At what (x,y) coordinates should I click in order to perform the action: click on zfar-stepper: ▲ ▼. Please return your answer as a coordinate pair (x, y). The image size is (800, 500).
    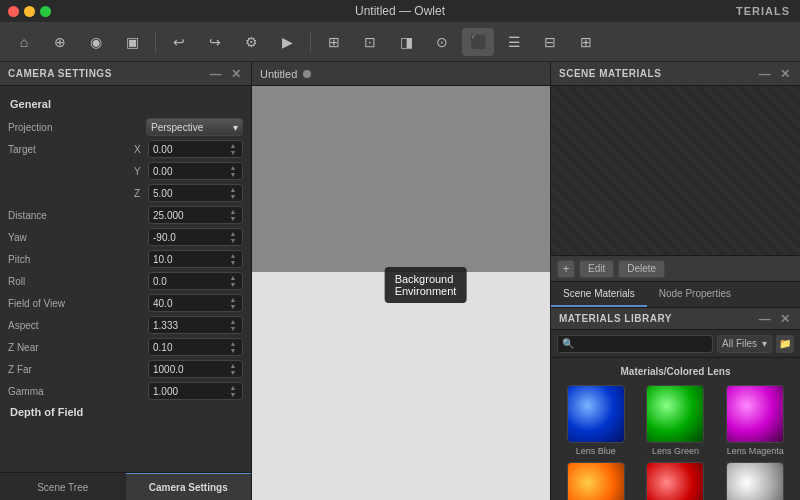
    Looking at the image, I should click on (233, 369).